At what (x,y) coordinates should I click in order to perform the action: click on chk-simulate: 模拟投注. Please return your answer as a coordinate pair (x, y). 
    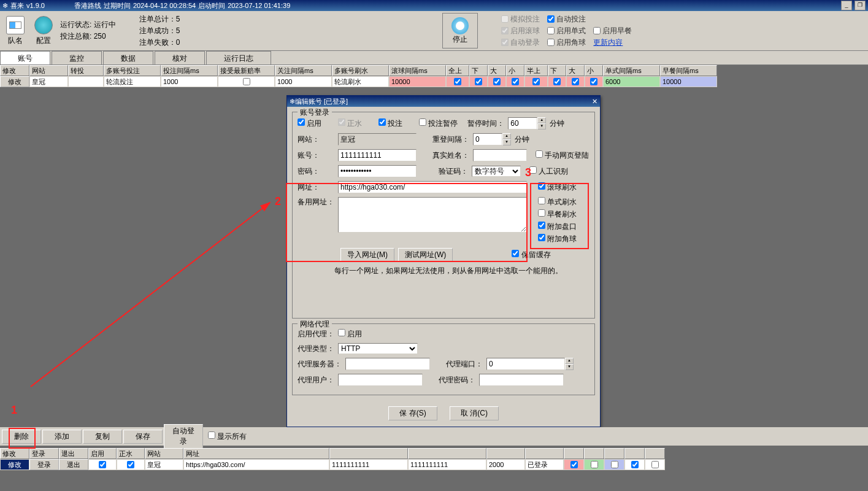
    Looking at the image, I should click on (520, 20).